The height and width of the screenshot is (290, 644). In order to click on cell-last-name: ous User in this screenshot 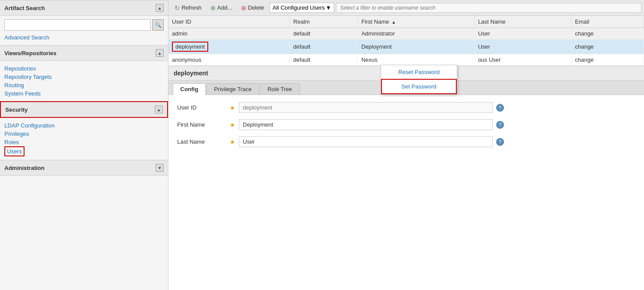, I will do `click(523, 60)`.